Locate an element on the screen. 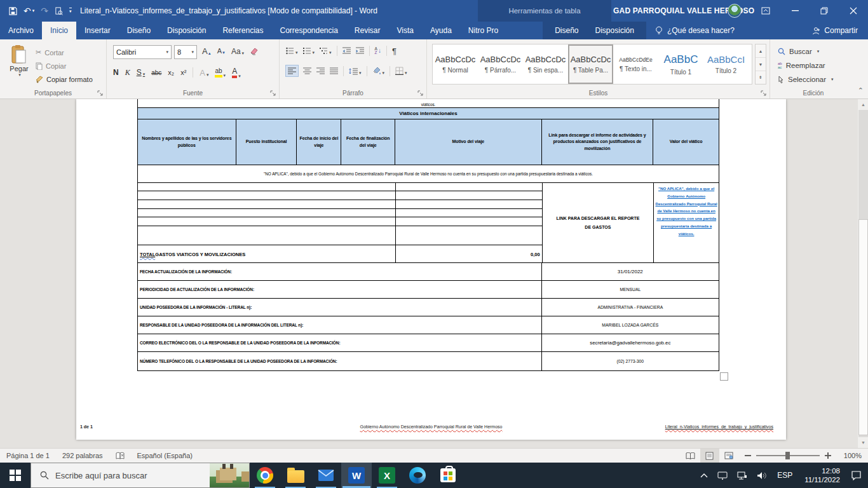 This screenshot has height=488, width=868. font-size-combo: 8▾ is located at coordinates (186, 52).